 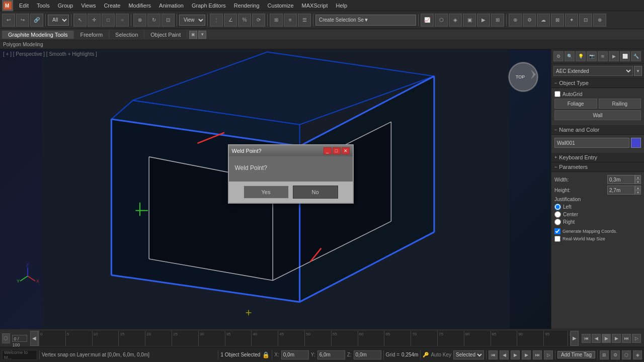 I want to click on filter-dropdown: All, so click(x=58, y=20).